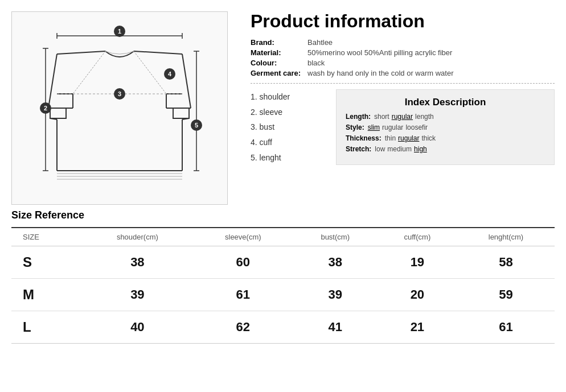  I want to click on colour-value: black, so click(316, 63).